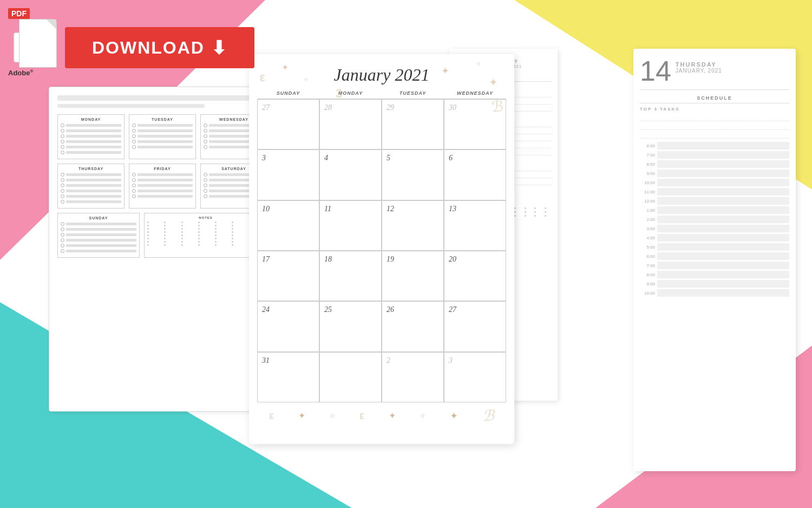  What do you see at coordinates (715, 219) in the screenshot?
I see `schedule-time-row: 2:00` at bounding box center [715, 219].